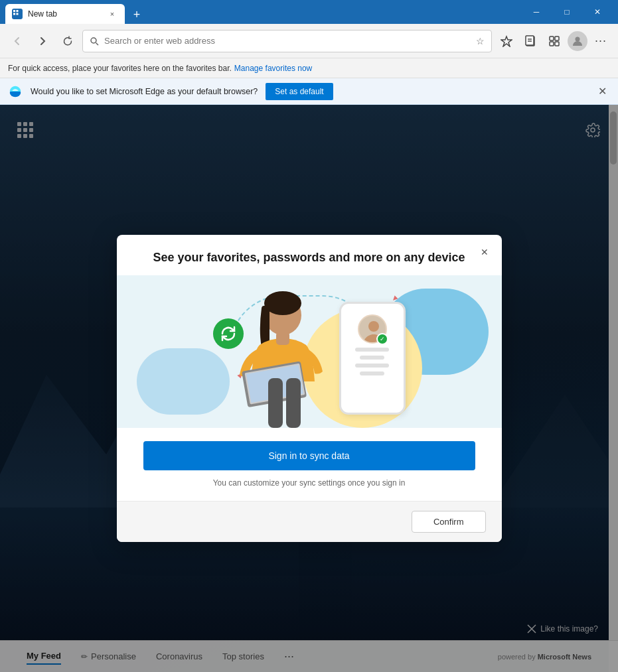 Image resolution: width=618 pixels, height=672 pixels. What do you see at coordinates (144, 92) in the screenshot?
I see `default-browser-message: Would you like to set Microsoft Edge as …` at bounding box center [144, 92].